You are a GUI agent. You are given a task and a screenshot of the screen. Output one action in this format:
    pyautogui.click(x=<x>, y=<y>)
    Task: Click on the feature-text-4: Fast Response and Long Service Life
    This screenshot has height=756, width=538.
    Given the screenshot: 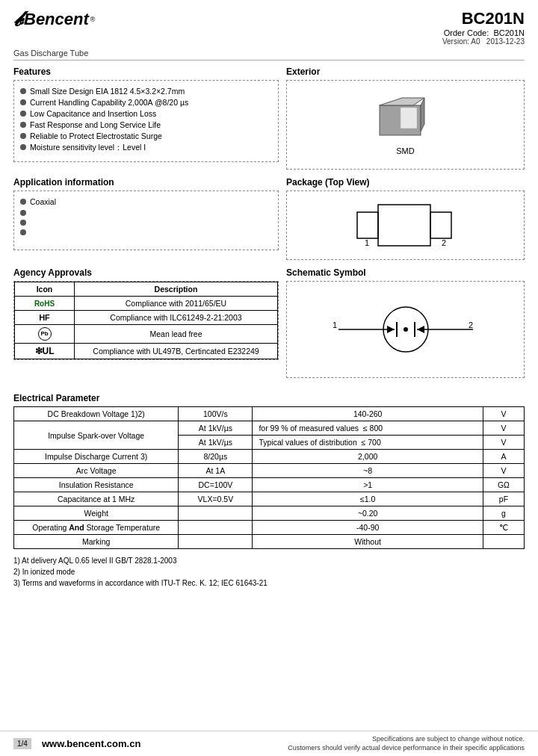 What is the action you would take?
    pyautogui.click(x=96, y=125)
    